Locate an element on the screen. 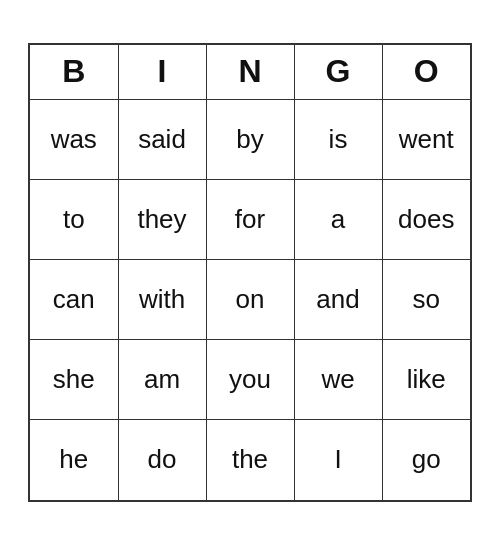  header-cell: N is located at coordinates (250, 72).